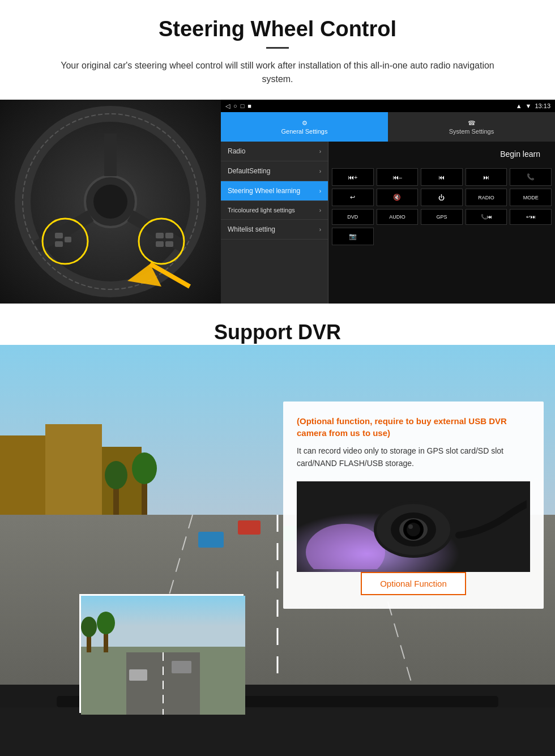  Describe the element at coordinates (262, 210) in the screenshot. I see `menu-tricoloured-label: Tricoloured light settings` at that location.